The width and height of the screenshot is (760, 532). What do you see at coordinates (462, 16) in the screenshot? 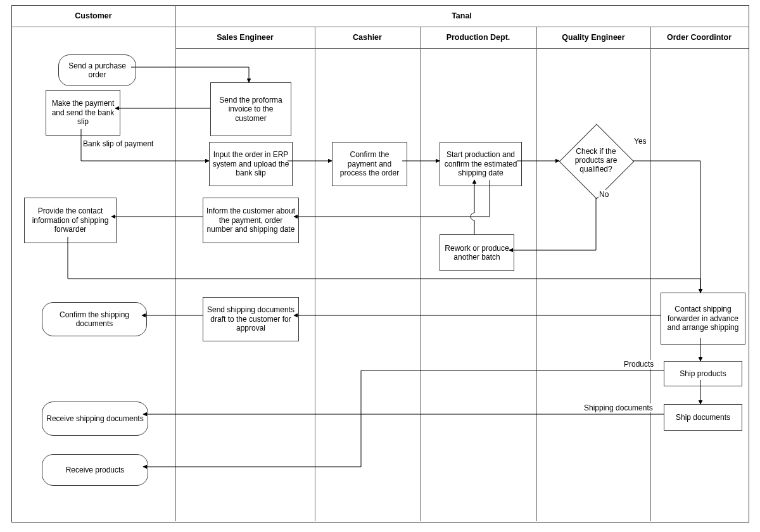
I see `lane-header-tanal: Tanal` at bounding box center [462, 16].